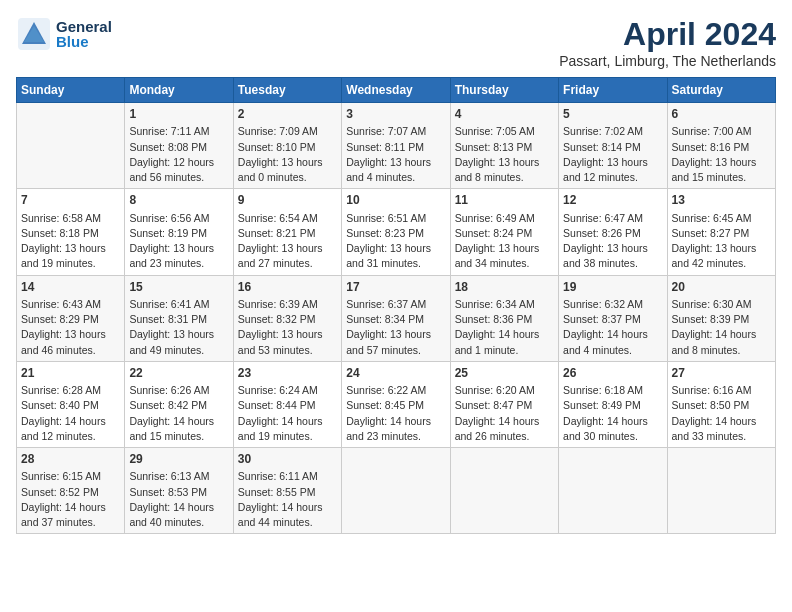  Describe the element at coordinates (288, 460) in the screenshot. I see `day-number: 30` at that location.